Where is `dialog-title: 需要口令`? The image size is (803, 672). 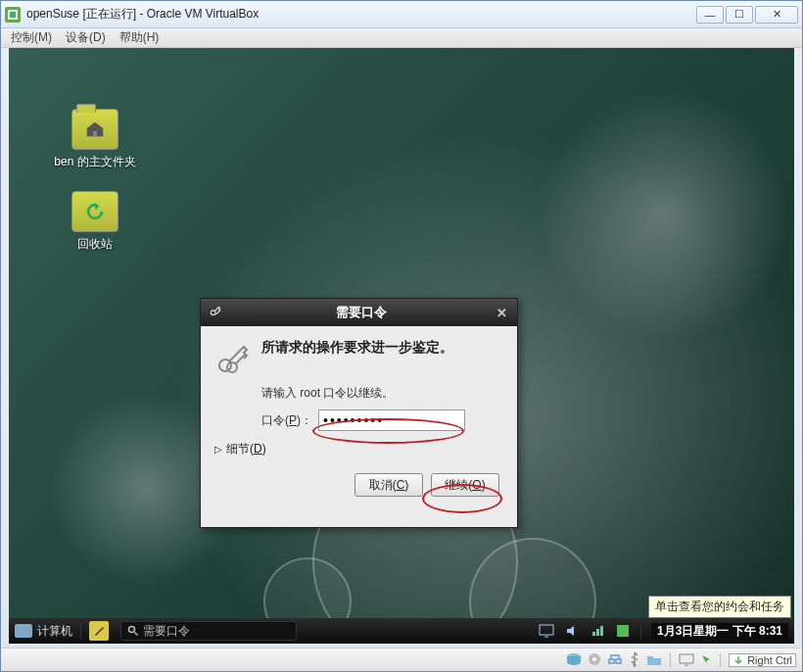 dialog-title: 需要口令 is located at coordinates (360, 312).